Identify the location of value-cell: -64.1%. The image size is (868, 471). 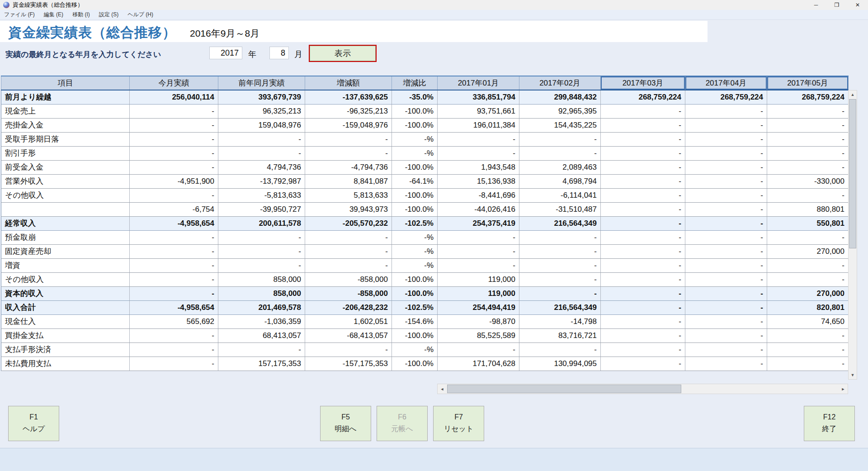
(415, 181).